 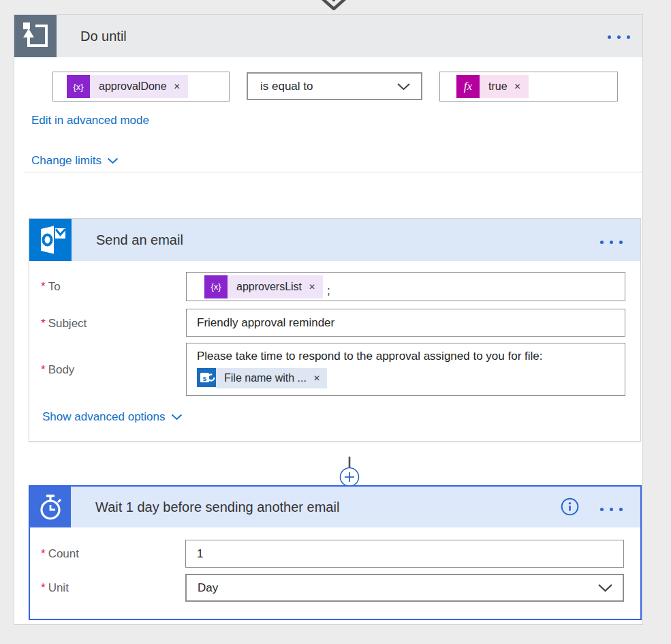 I want to click on condition-operator-dropdown: is equal to, so click(x=334, y=86).